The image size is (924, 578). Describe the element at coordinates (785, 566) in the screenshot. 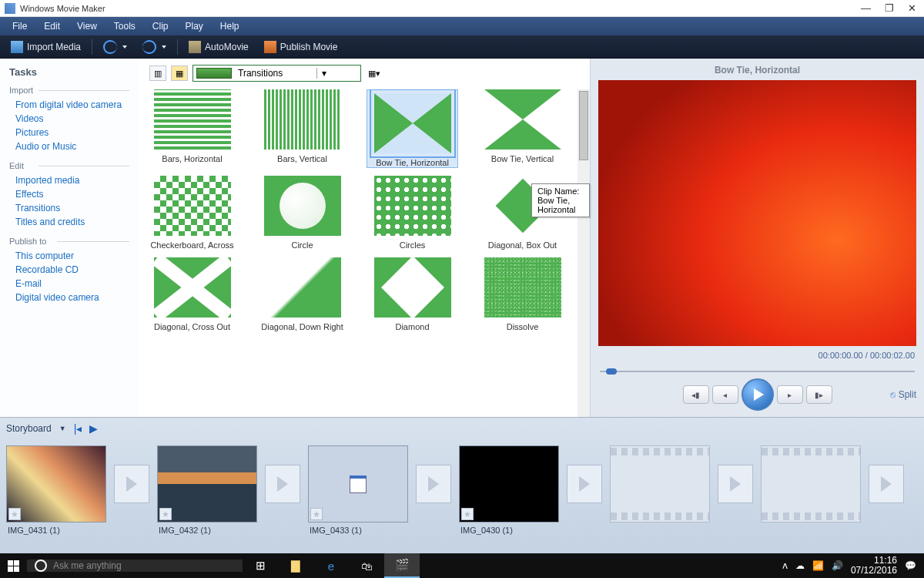

I see `tray-chevron-icon: ʌ` at that location.